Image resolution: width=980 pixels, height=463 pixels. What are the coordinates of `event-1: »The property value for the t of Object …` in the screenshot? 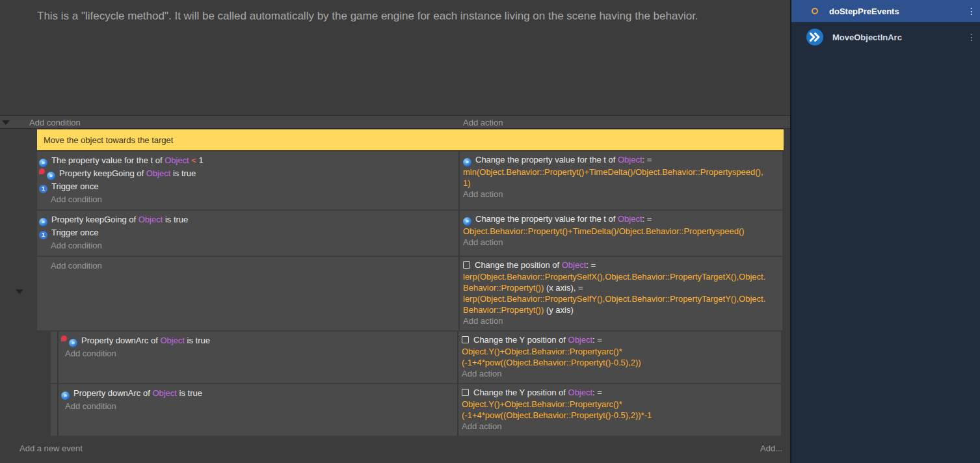 It's located at (404, 181).